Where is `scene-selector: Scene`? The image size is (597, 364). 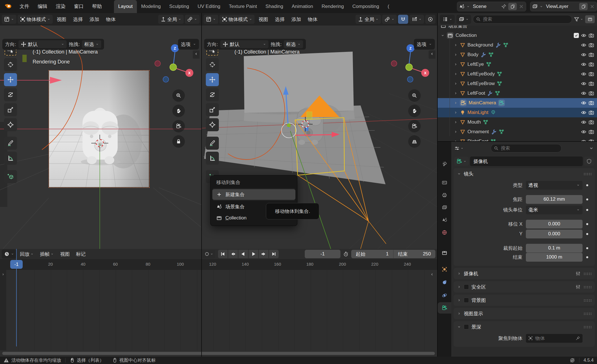 scene-selector: Scene is located at coordinates (492, 7).